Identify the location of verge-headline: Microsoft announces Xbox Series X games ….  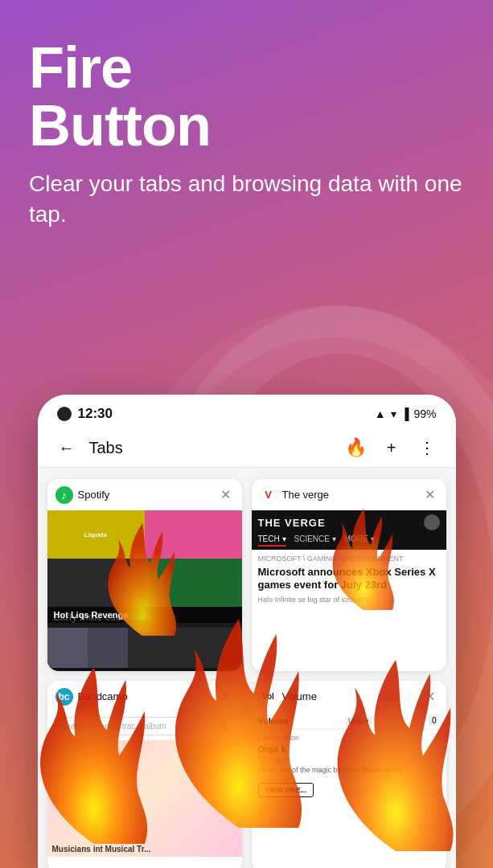
(349, 579).